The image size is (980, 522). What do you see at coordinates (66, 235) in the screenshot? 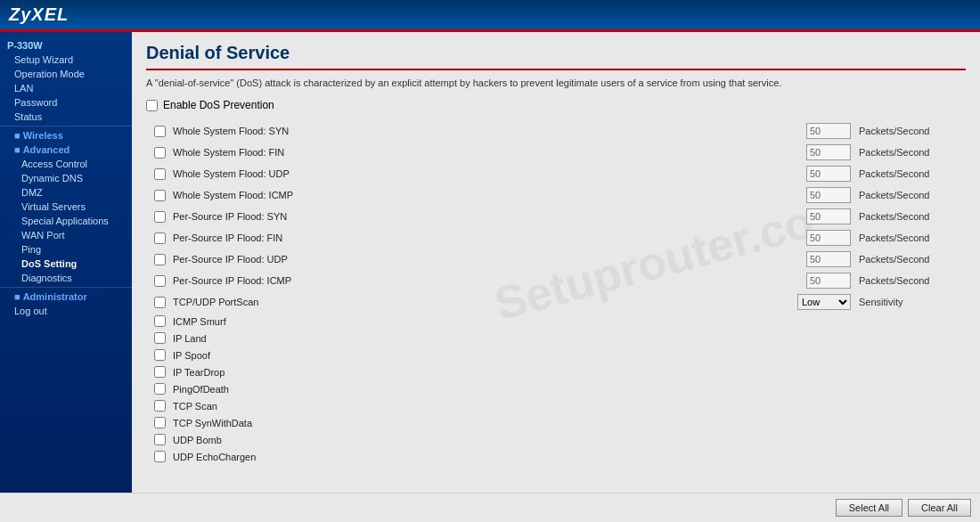
I see `sidebar-item-wan-port: WAN Port` at bounding box center [66, 235].